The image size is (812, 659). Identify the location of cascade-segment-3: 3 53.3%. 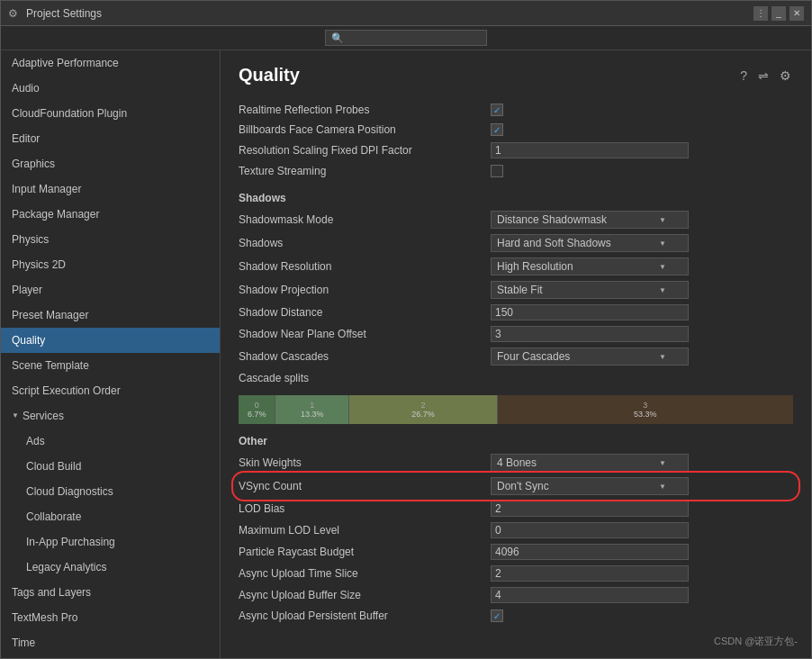
(645, 410).